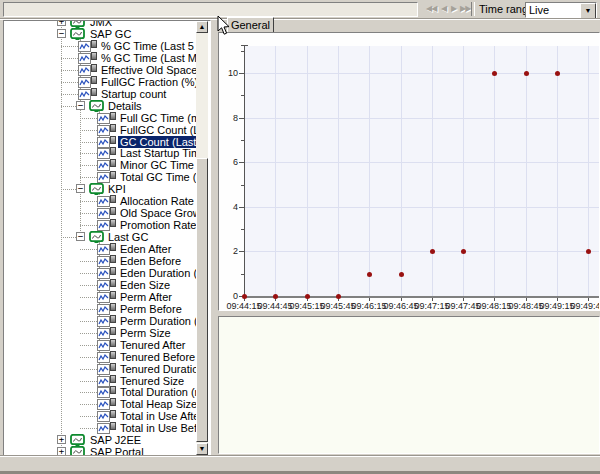 Image resolution: width=600 pixels, height=474 pixels. Describe the element at coordinates (465, 8) in the screenshot. I see `skip-forward-button: ▶▶` at that location.